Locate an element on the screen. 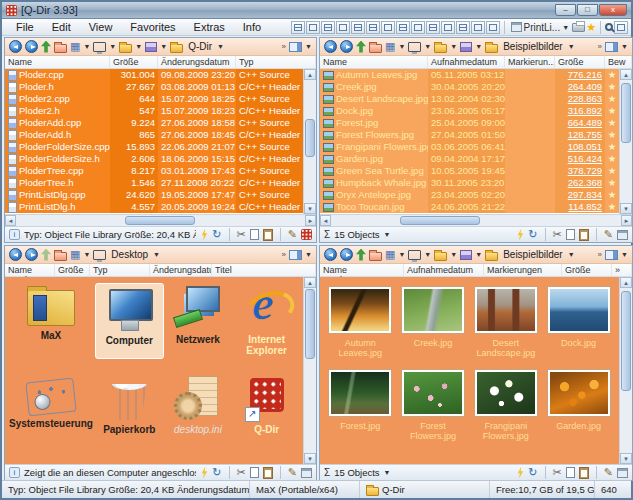 The image size is (633, 500). thumbnail-item: Forest.jpg is located at coordinates (360, 406).